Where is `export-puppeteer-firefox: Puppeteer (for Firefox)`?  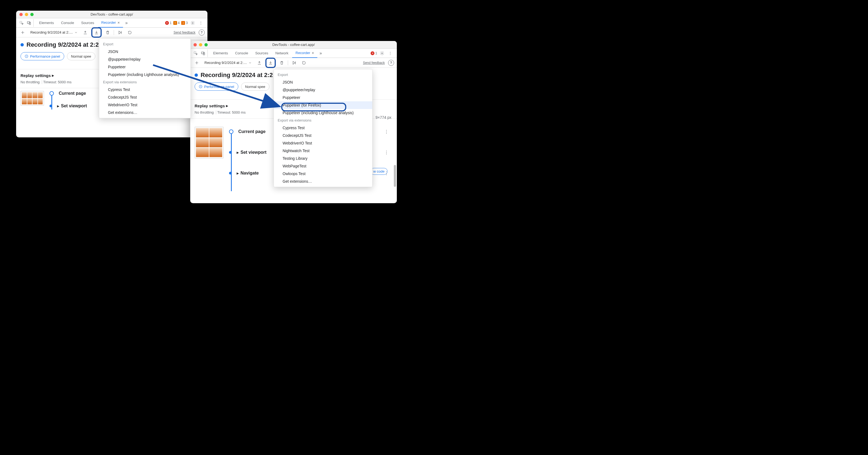 export-puppeteer-firefox: Puppeteer (for Firefox) is located at coordinates (323, 105).